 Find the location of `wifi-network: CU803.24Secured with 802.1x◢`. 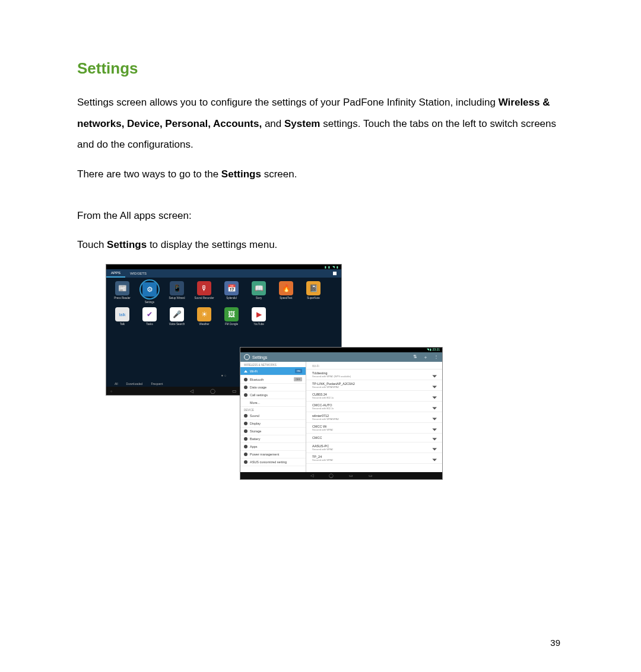

wifi-network: CU803.24Secured with 802.1x◢ is located at coordinates (374, 396).